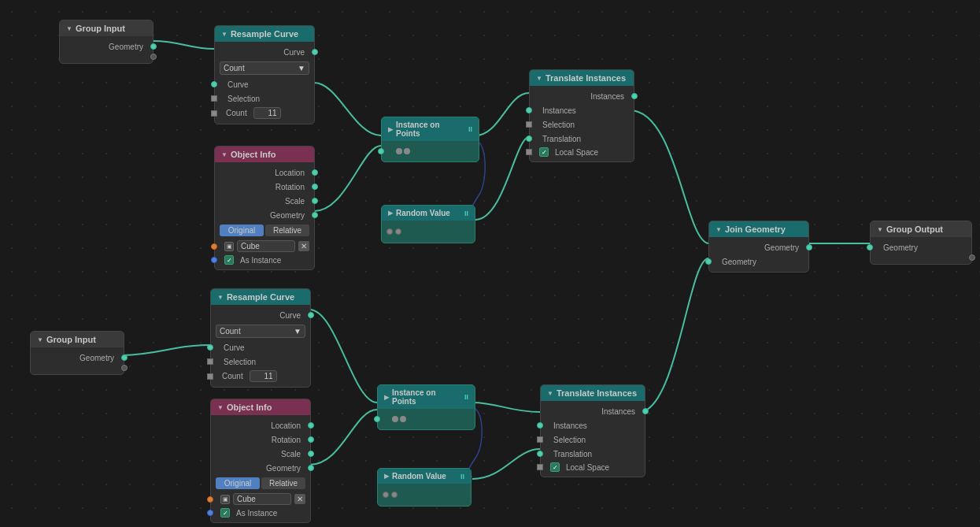 Image resolution: width=980 pixels, height=527 pixels. I want to click on random-value-2-node: ▶ Random Value II, so click(424, 487).